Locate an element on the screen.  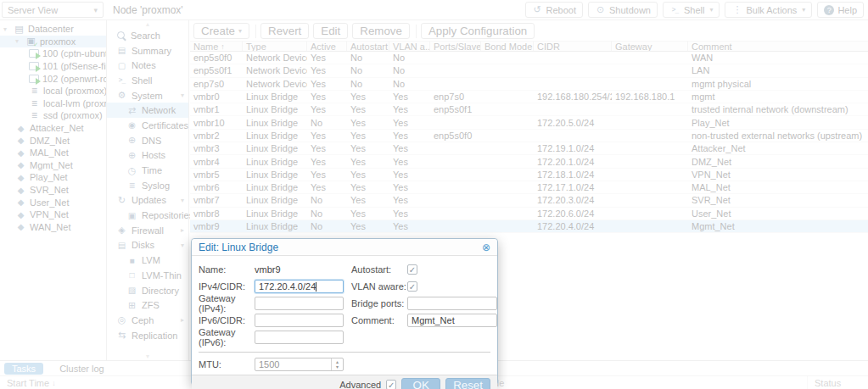
vlan-aware-label: VLAN aware: is located at coordinates (379, 286).